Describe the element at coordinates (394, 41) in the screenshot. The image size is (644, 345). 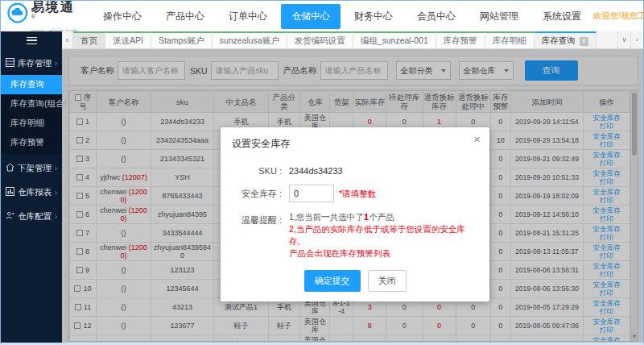
I see `tab-label: 编组_sunzeal-001` at that location.